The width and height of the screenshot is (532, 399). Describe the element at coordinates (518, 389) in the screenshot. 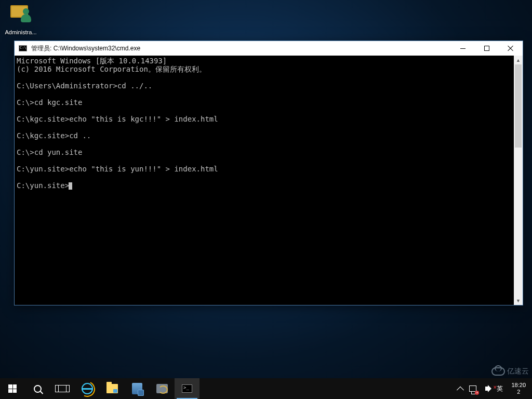

I see `clock: 18:20 2` at that location.